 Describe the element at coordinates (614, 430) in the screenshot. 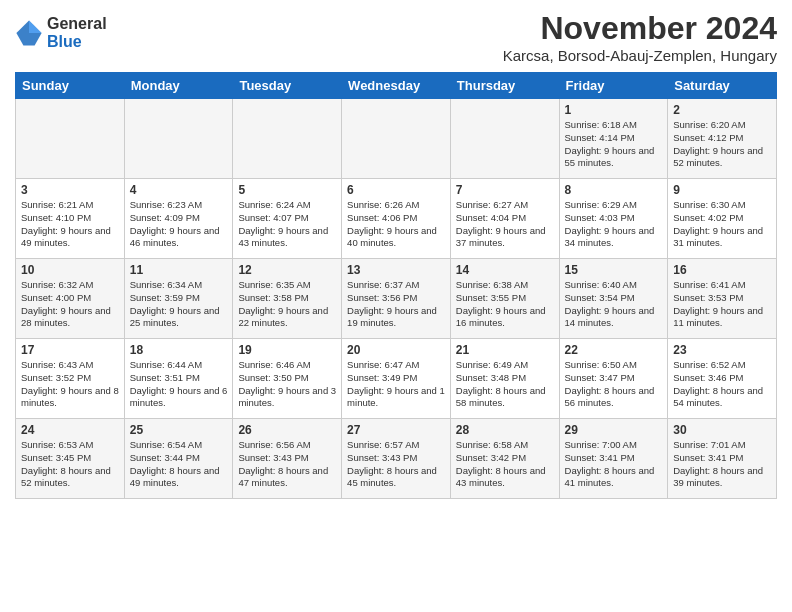

I see `day-number: 29` at that location.